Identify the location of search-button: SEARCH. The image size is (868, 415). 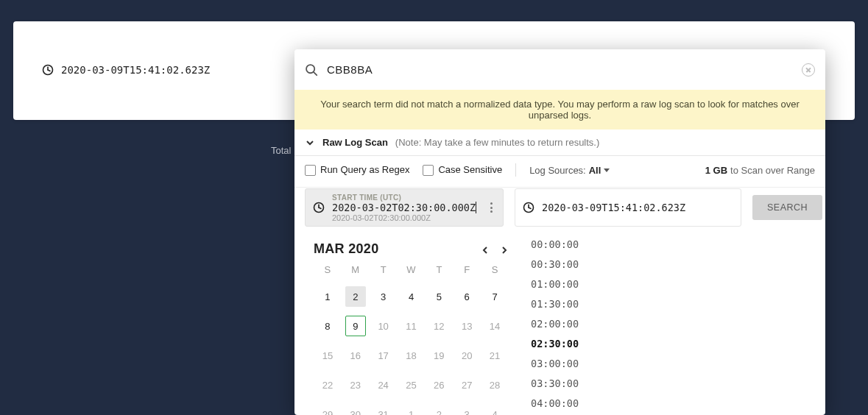
(788, 208).